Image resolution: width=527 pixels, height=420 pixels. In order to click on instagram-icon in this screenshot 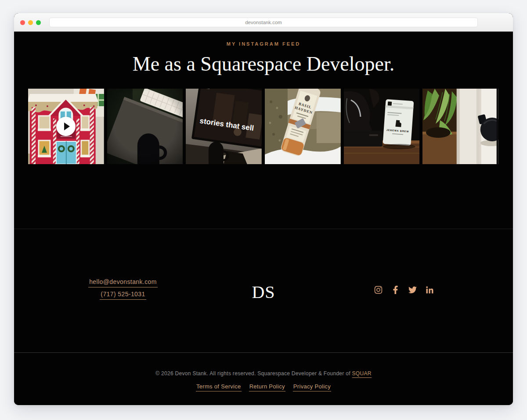, I will do `click(379, 290)`.